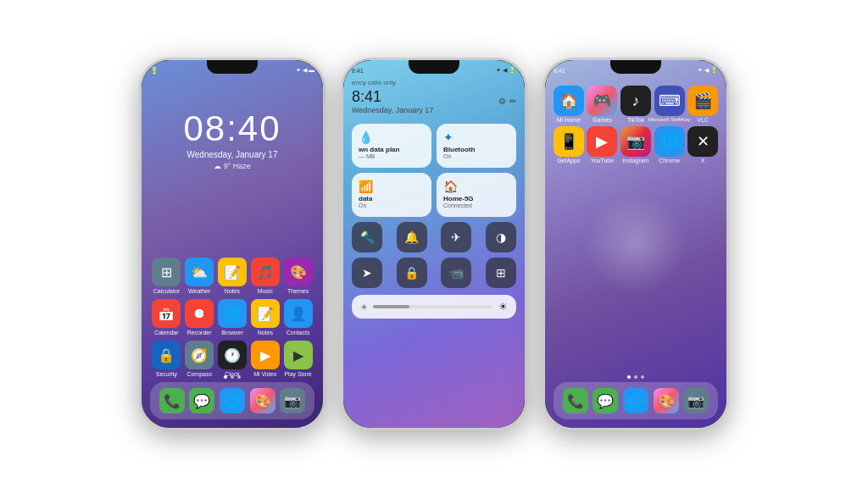 This screenshot has height=488, width=868. What do you see at coordinates (456, 273) in the screenshot?
I see `cc-btn-record: 📹` at bounding box center [456, 273].